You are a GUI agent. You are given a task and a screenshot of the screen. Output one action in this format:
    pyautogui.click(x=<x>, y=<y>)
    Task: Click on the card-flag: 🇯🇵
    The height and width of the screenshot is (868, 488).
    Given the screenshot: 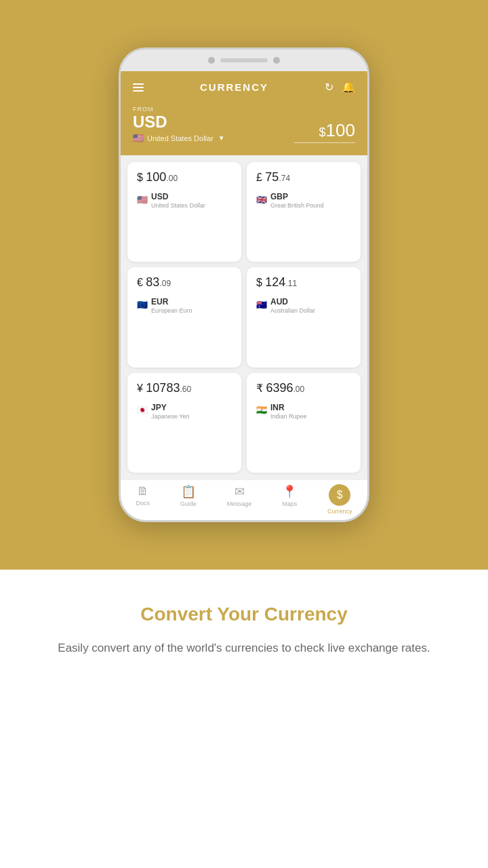 What is the action you would take?
    pyautogui.click(x=142, y=410)
    